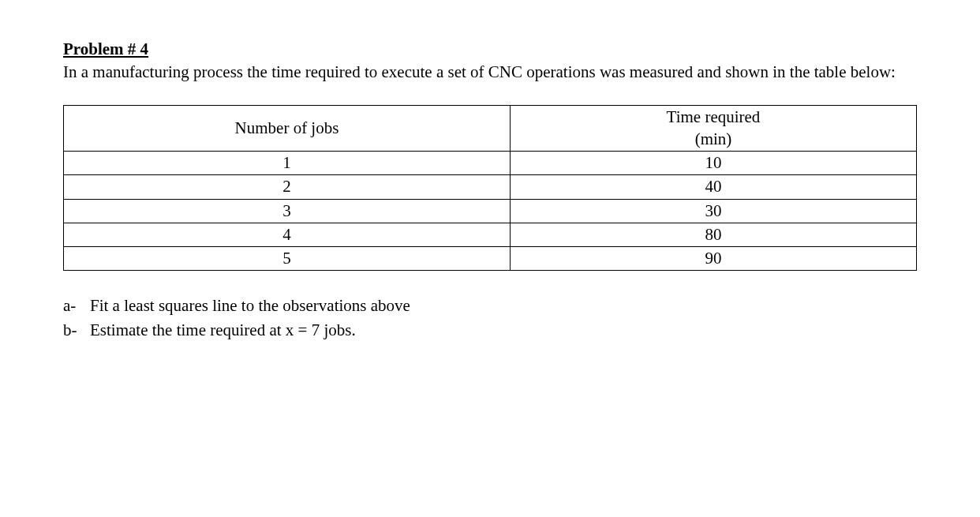  What do you see at coordinates (713, 187) in the screenshot?
I see `cell-time: 40` at bounding box center [713, 187].